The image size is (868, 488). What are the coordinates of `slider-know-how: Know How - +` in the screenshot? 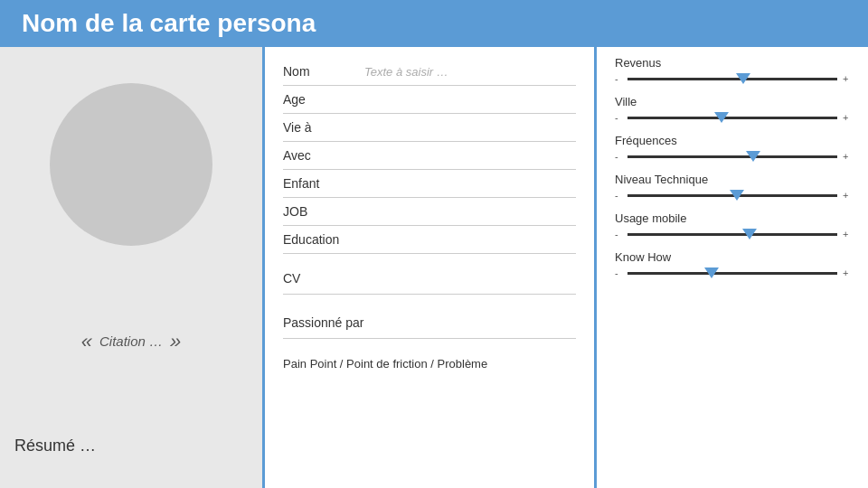 It's located at (732, 264).